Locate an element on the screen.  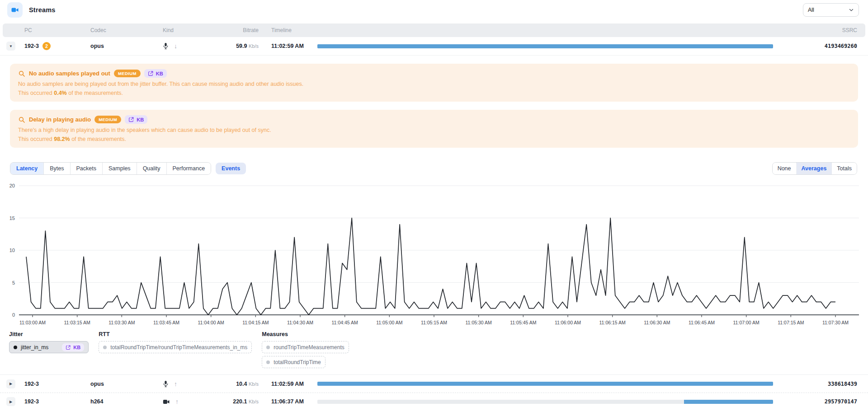
app-header: Streams All is located at coordinates (434, 10).